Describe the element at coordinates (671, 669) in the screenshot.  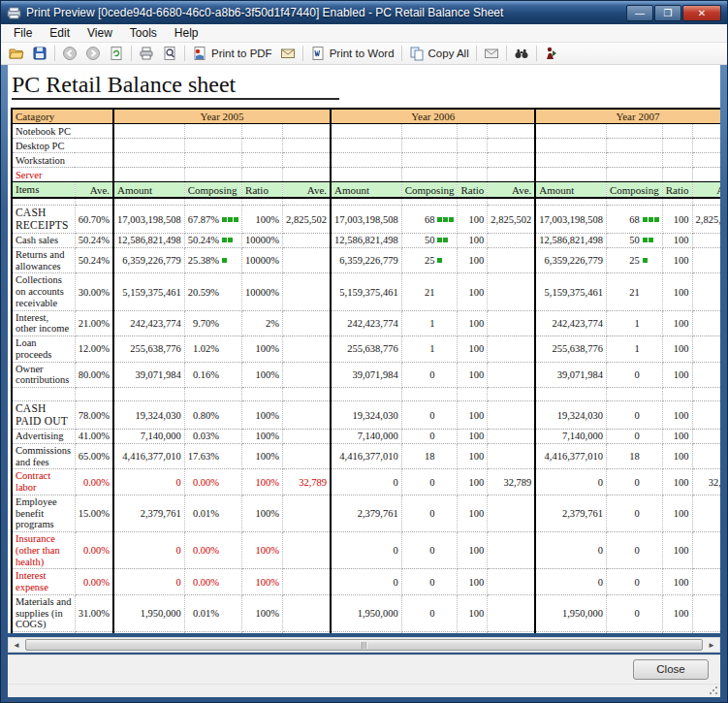
I see `close-button: Close` at that location.